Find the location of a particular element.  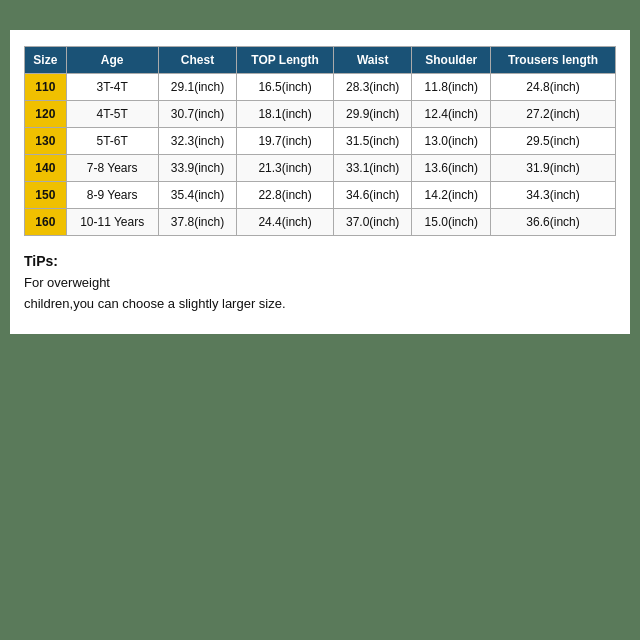

table-cell: 37.0(inch) is located at coordinates (372, 222).